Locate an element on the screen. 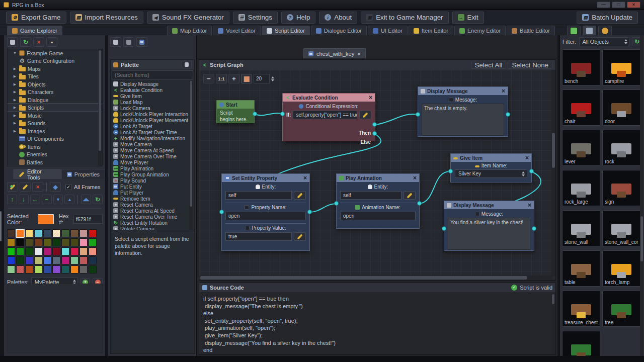 The width and height of the screenshot is (644, 362). item-name-select: Silver Key is located at coordinates (491, 174).